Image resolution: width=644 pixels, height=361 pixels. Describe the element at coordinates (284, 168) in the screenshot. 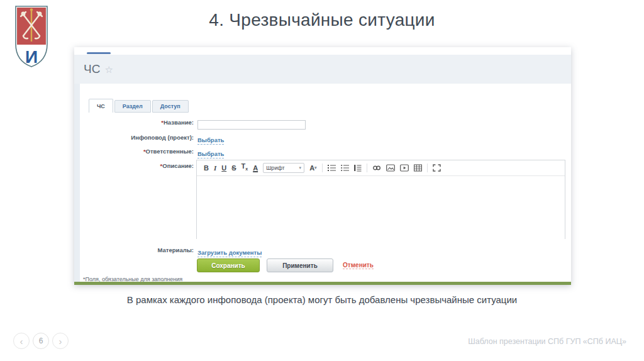

I see `font-family-dropdown: Шрифт ▾` at that location.